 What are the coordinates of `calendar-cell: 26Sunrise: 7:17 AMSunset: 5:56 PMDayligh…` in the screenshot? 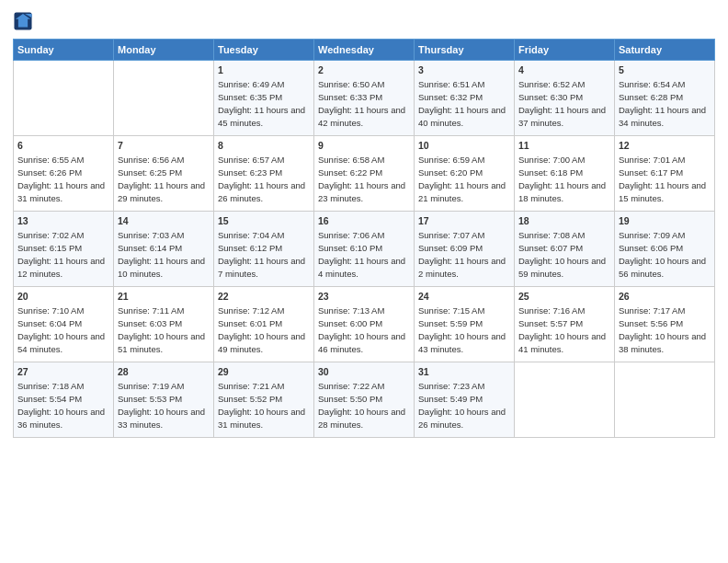 It's located at (665, 325).